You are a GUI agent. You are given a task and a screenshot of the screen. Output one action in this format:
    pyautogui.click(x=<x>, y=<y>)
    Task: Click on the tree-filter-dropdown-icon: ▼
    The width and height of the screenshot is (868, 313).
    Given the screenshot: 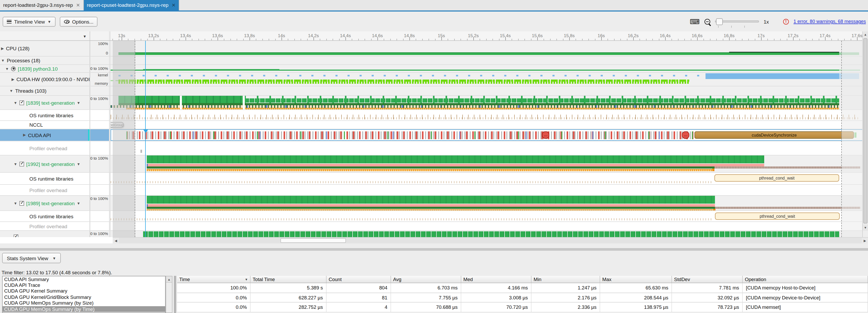 What is the action you would take?
    pyautogui.click(x=85, y=36)
    